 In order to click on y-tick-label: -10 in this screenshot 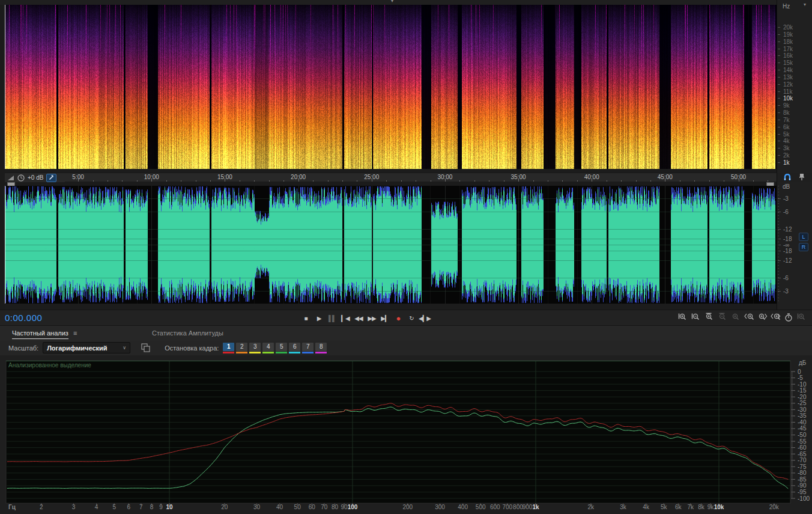, I will do `click(802, 385)`.